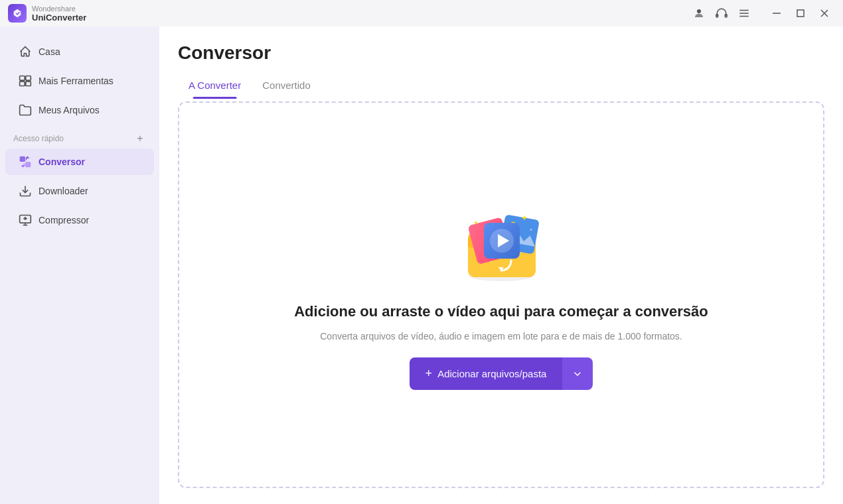  Describe the element at coordinates (140, 139) in the screenshot. I see `quick-access-add-button: +` at that location.